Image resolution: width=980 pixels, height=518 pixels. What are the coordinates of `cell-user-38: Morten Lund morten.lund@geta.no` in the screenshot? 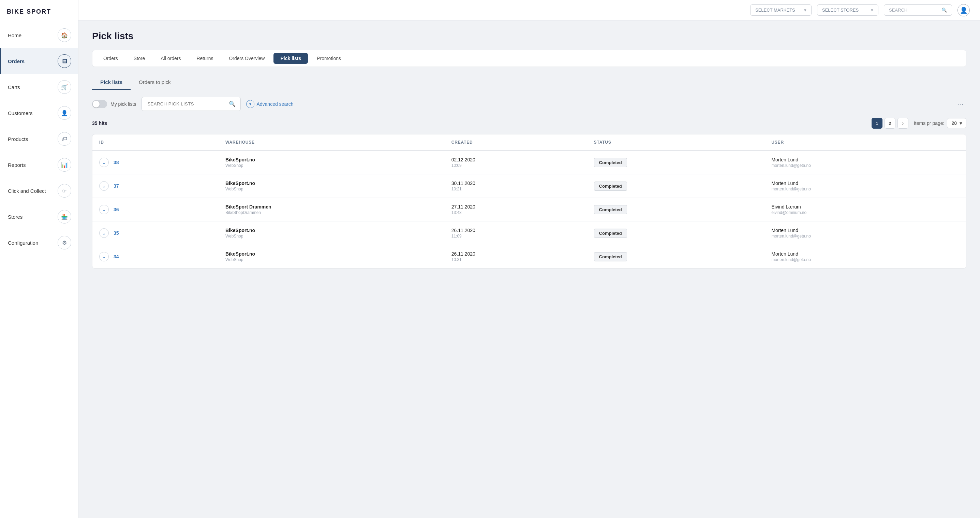 It's located at (865, 162).